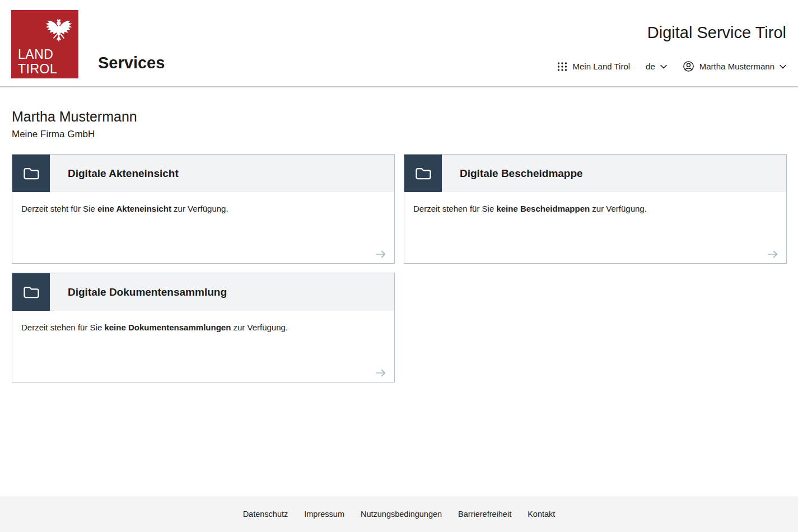  What do you see at coordinates (123, 174) in the screenshot?
I see `card-title: Digitale Akteneinsicht` at bounding box center [123, 174].